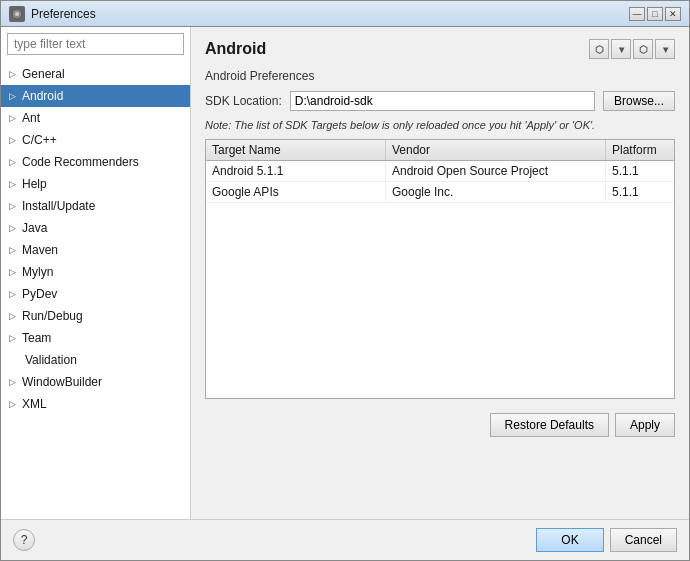 Image resolution: width=690 pixels, height=561 pixels. I want to click on panel-subtitle: Android Preferences, so click(440, 76).